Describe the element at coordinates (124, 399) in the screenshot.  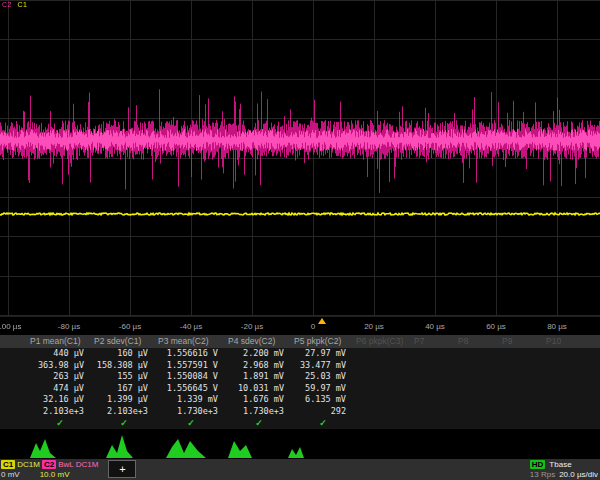
I see `measure-value: 1.399 µV` at that location.